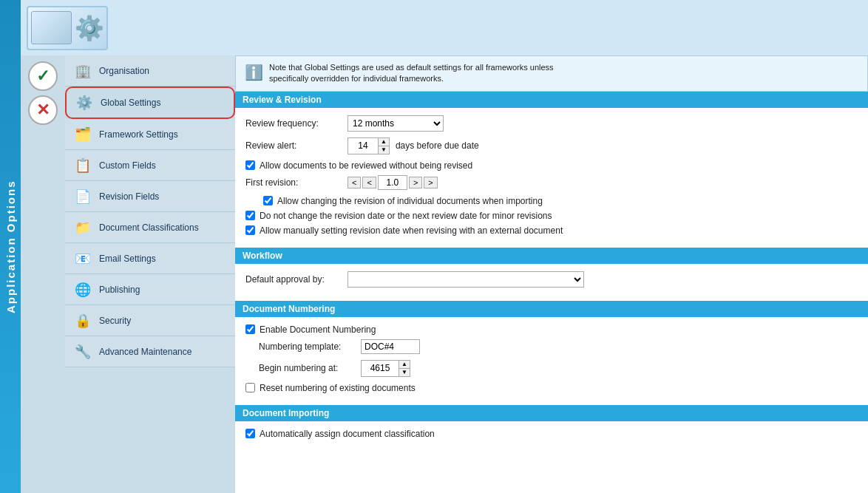 Image resolution: width=868 pixels, height=493 pixels. What do you see at coordinates (416, 183) in the screenshot?
I see `rev-next: >` at bounding box center [416, 183].